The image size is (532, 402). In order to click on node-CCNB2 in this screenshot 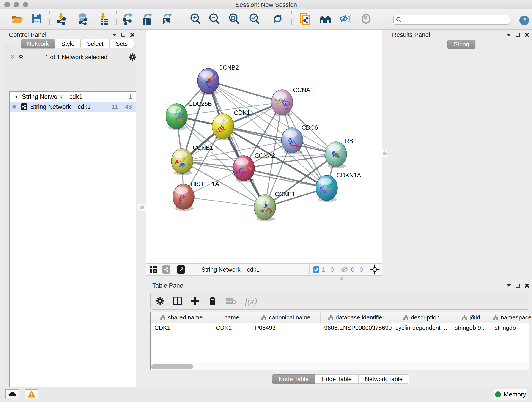, I will do `click(208, 82)`.